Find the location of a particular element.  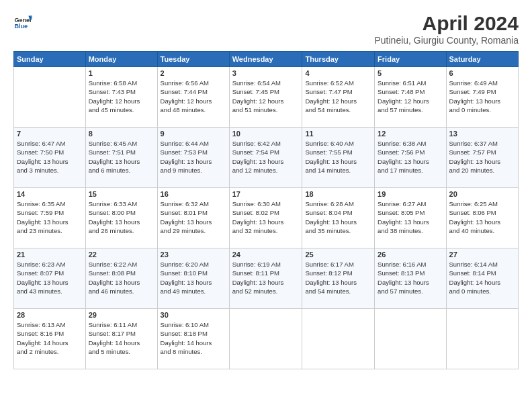

day-info: Sunrise: 6:19 AM Sunset: 8:11 PM Dayligh… is located at coordinates (266, 278).